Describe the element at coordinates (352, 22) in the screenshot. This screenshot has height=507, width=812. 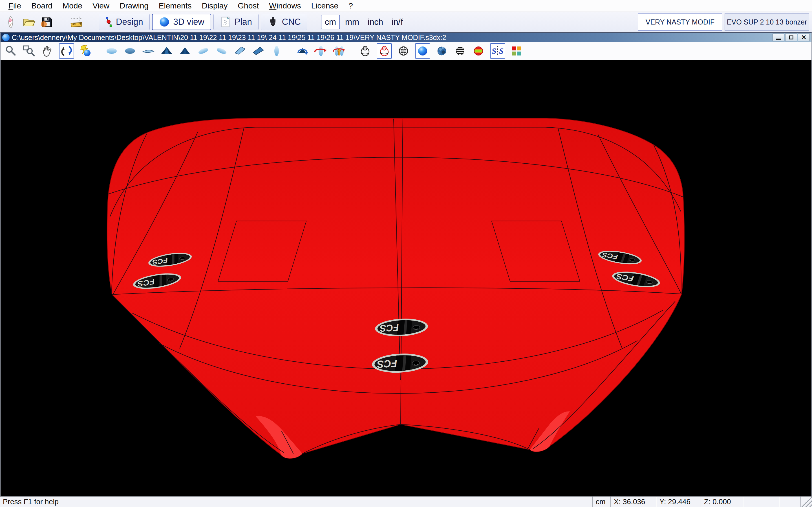
I see `unit-mm: mm` at that location.